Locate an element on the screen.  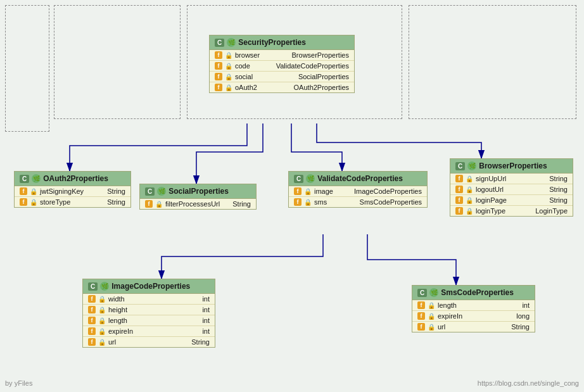
class-SmsCodeProperties: C 🌿 SmsCodeProperties f 🔒 length int f 🔒… is located at coordinates (474, 309).